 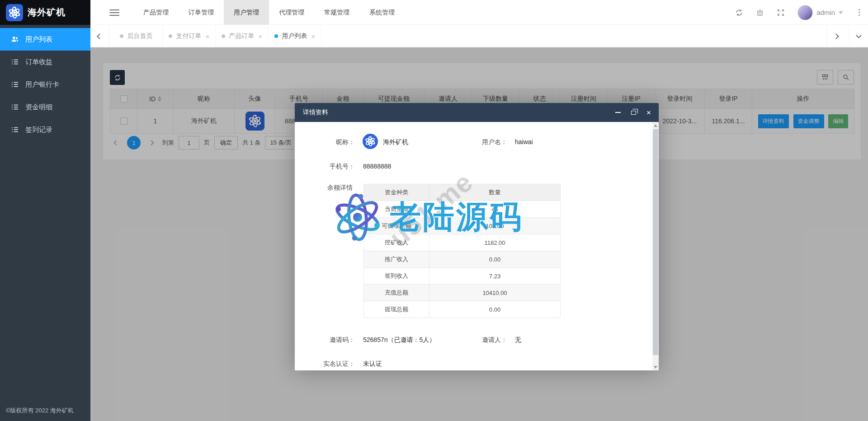 I want to click on top-nav: 产品管理 订单管理 用户管理 代理管理 常规管理 系统管理, so click(x=269, y=13).